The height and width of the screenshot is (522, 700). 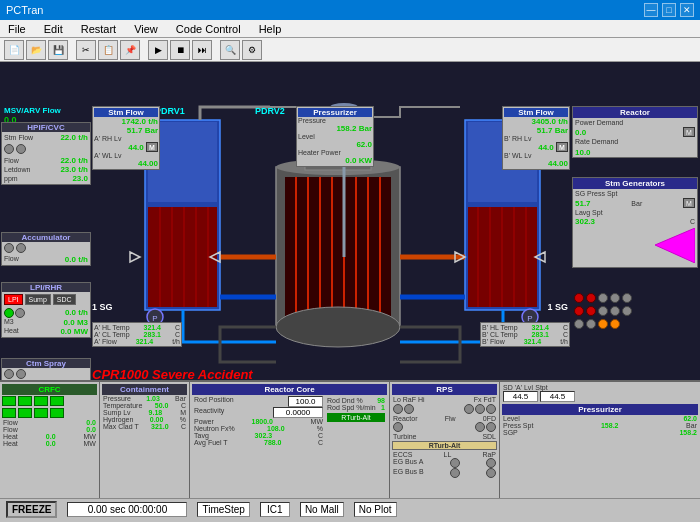 What do you see at coordinates (298, 412) in the screenshot?
I see `reactivity-input` at bounding box center [298, 412].